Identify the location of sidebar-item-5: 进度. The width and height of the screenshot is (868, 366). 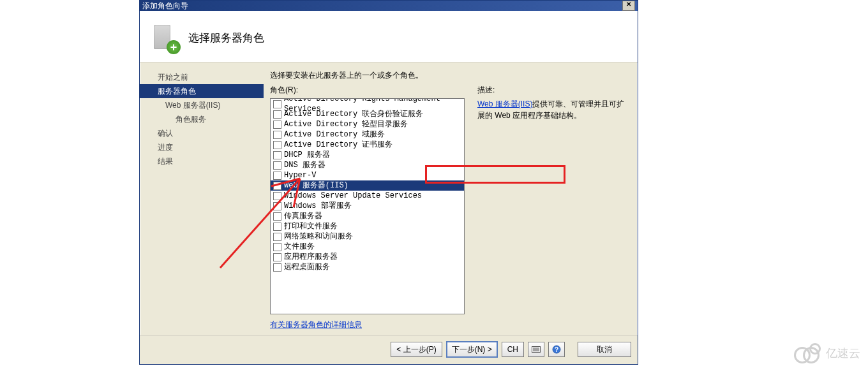
(202, 147).